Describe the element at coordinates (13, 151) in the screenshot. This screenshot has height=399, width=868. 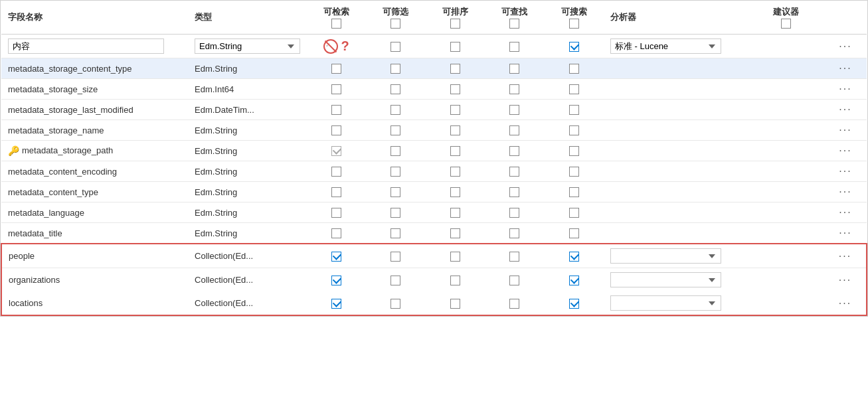
I see `key-icon: 🔑` at that location.